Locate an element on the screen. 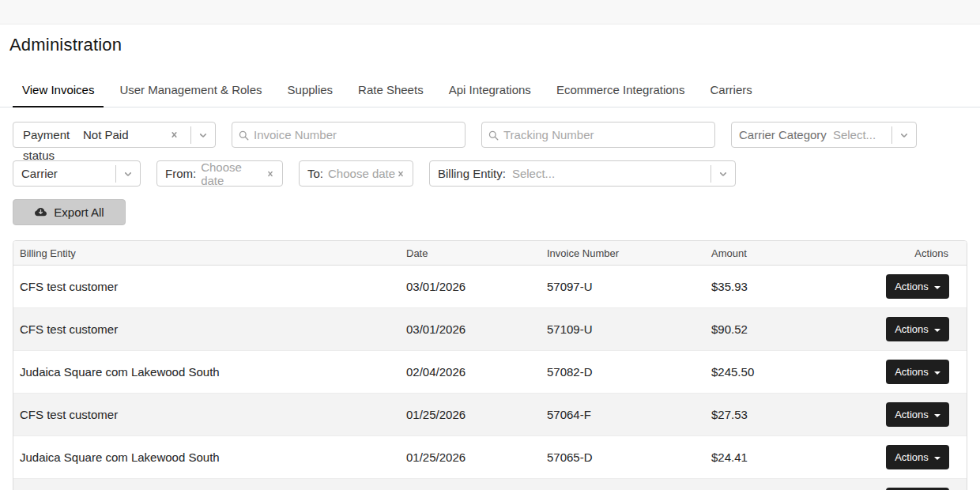  filter-row-2: Carrier From: Choose date To: Choose dat… is located at coordinates (490, 174).